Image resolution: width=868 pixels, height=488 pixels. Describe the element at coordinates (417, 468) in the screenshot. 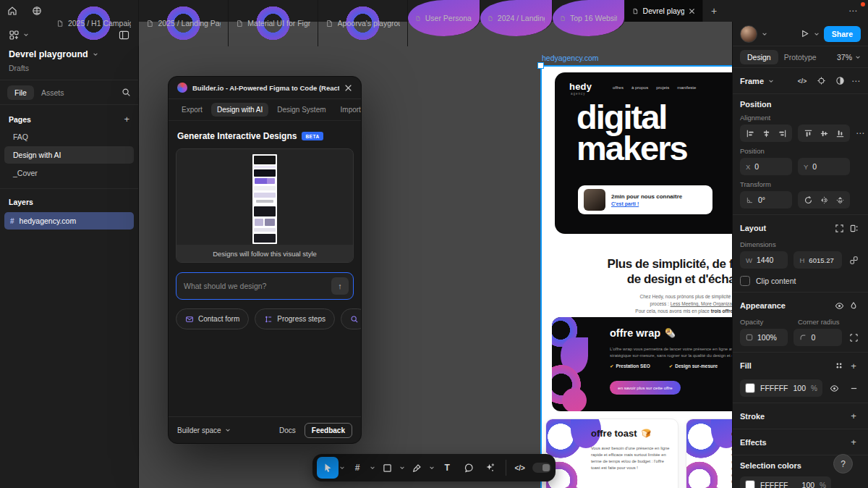

I see `pen-tool` at that location.